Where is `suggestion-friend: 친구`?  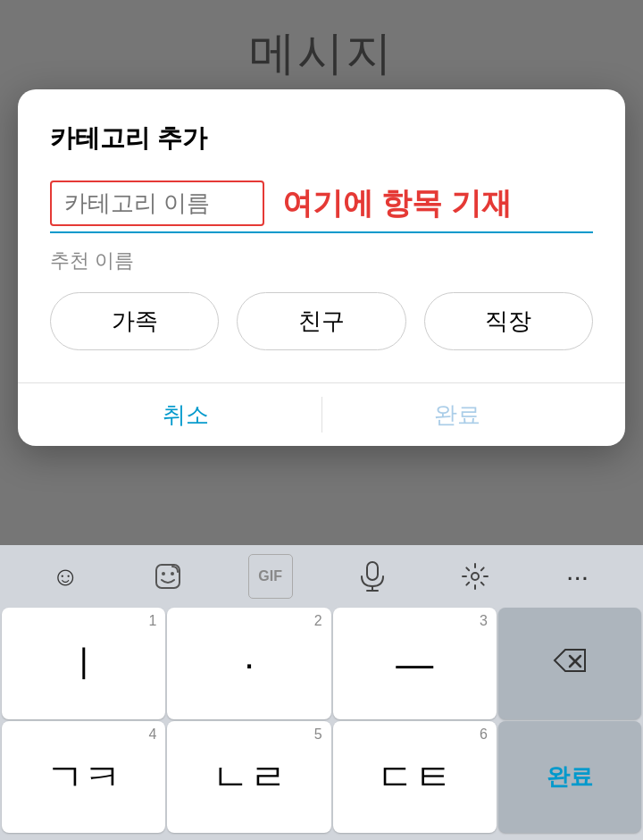 suggestion-friend: 친구 is located at coordinates (322, 322).